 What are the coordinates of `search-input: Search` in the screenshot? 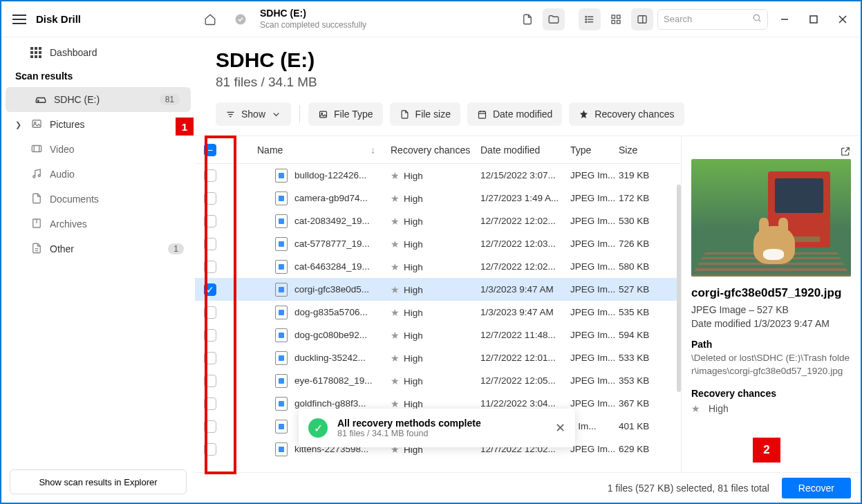 It's located at (713, 19).